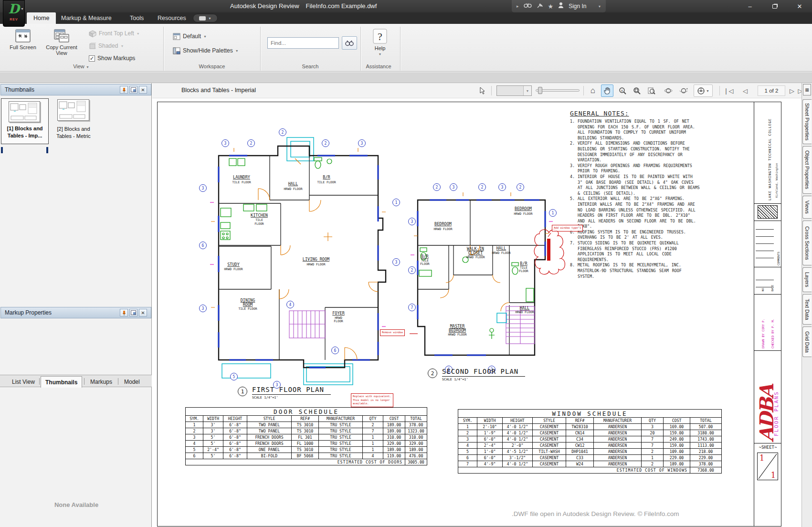  Describe the element at coordinates (668, 91) in the screenshot. I see `orbit-icon` at that location.